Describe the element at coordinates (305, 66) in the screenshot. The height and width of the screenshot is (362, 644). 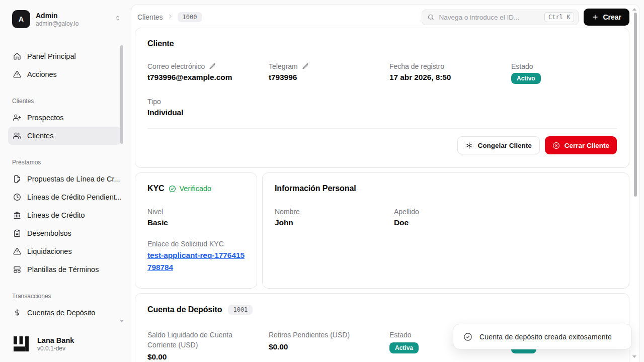
I see `edit-telegram-icon` at that location.